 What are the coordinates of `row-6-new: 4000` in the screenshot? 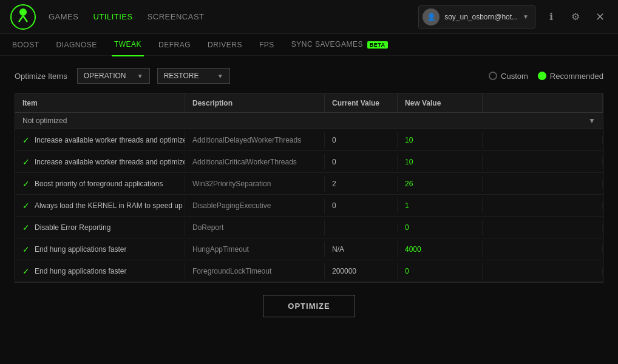 It's located at (440, 249).